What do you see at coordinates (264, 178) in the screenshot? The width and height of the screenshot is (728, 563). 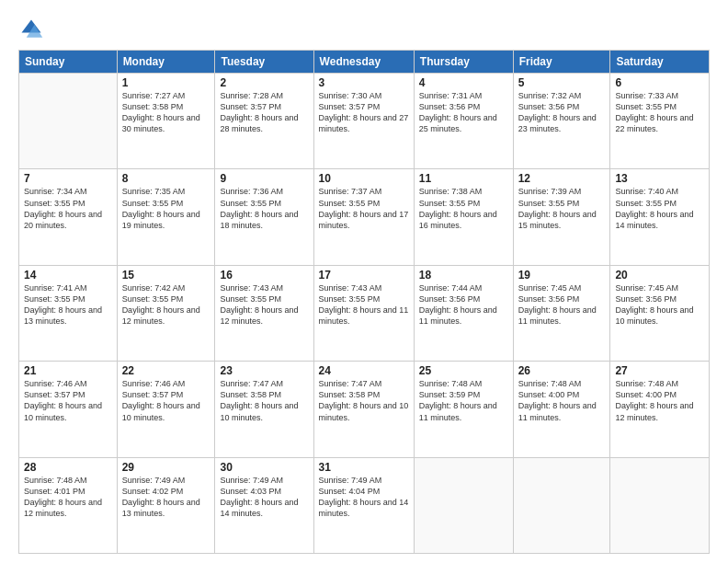 I see `day-number: 9` at bounding box center [264, 178].